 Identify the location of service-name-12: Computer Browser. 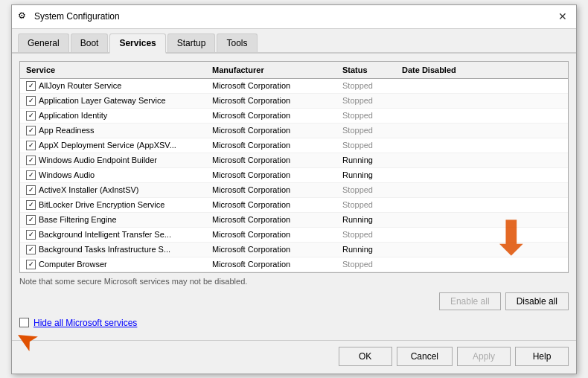
(73, 264).